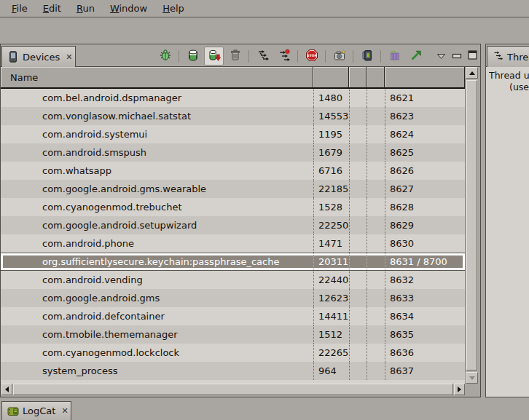 Image resolution: width=529 pixels, height=420 pixels. I want to click on menu-file: File, so click(20, 9).